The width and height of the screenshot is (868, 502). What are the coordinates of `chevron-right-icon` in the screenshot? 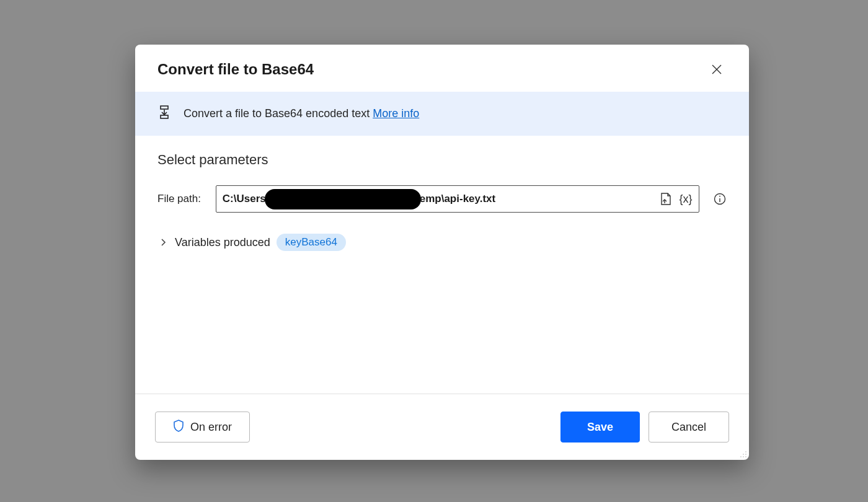 It's located at (163, 242).